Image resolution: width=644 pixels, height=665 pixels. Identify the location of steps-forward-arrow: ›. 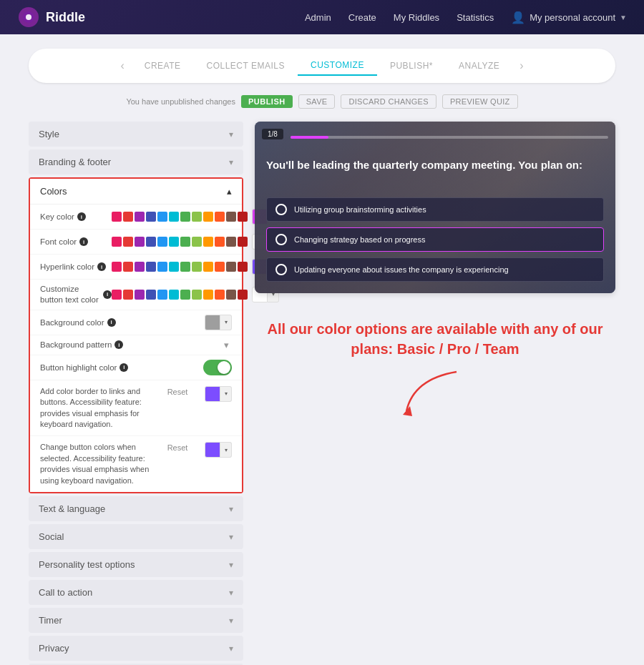
(521, 66).